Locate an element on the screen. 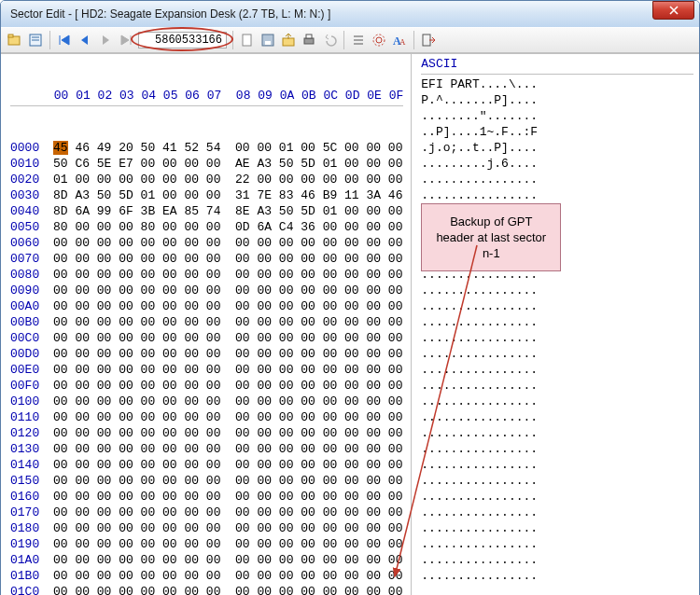 The width and height of the screenshot is (700, 595). close-button is located at coordinates (674, 10).